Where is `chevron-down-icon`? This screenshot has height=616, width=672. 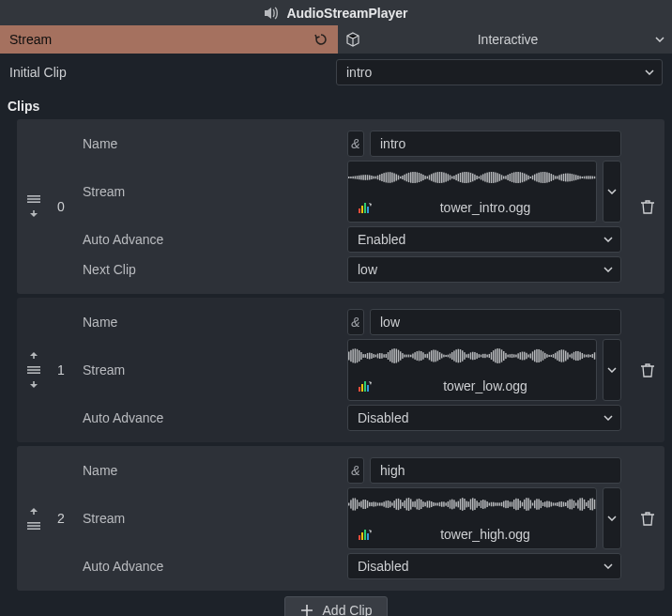
chevron-down-icon is located at coordinates (608, 566).